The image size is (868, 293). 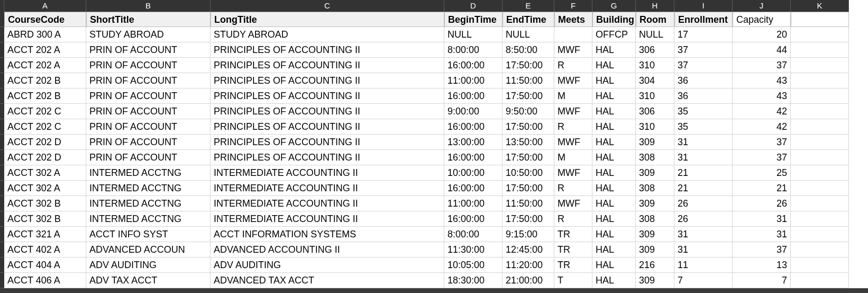 What do you see at coordinates (473, 250) in the screenshot?
I see `cell-d-16: 11:30:00` at bounding box center [473, 250].